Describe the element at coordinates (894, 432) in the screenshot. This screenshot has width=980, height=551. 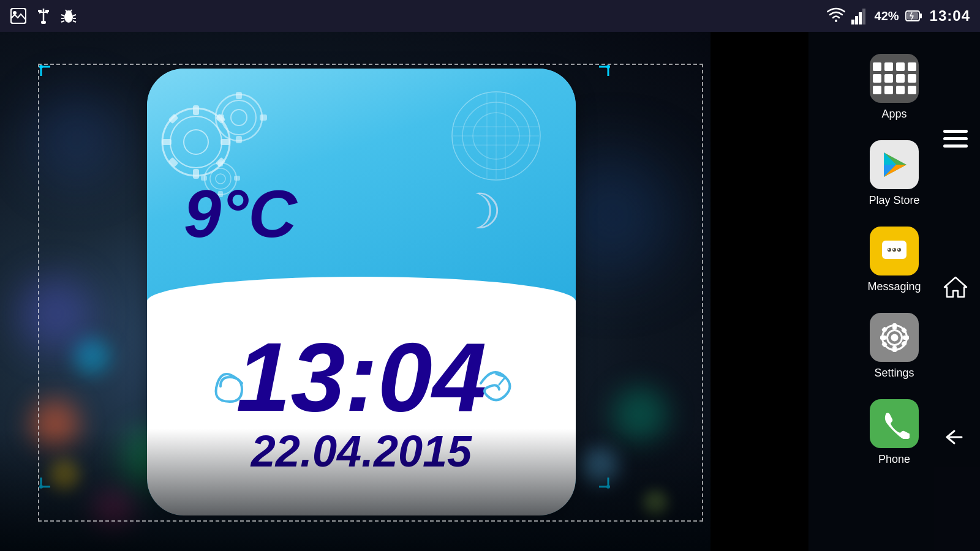
I see `sidebar-item-phone: Phone` at that location.